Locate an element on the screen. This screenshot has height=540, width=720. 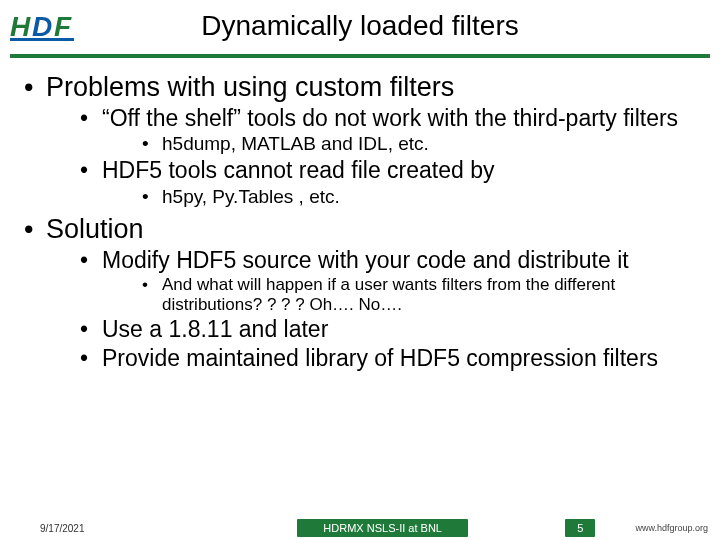
footer: 9/17/2021 HDRMX NSLS-II at BNL 5 www.hdf… is located at coordinates (360, 528).